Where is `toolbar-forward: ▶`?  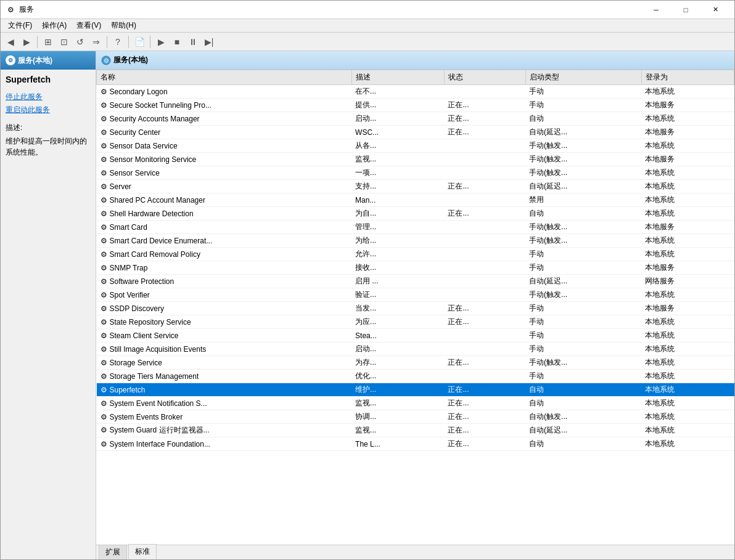 toolbar-forward: ▶ is located at coordinates (27, 42).